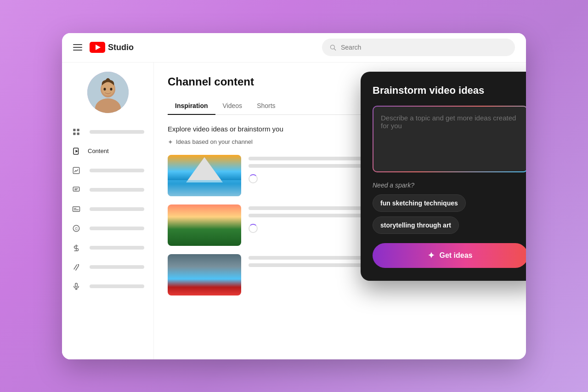  What do you see at coordinates (107, 209) in the screenshot?
I see `sidebar-item-subtitles` at bounding box center [107, 209].